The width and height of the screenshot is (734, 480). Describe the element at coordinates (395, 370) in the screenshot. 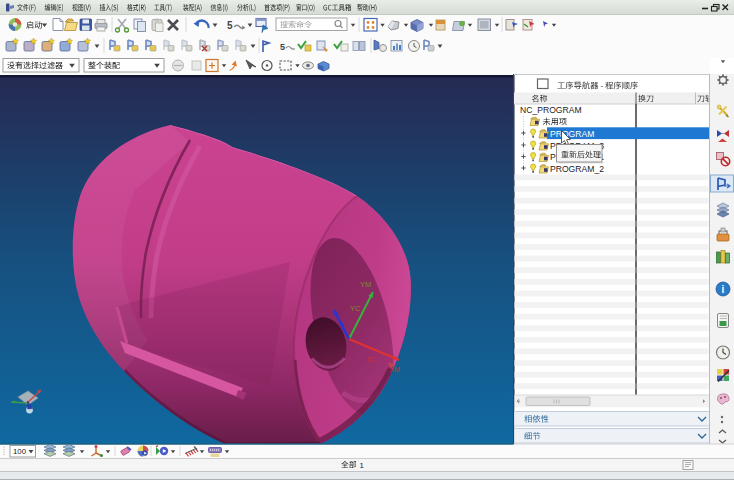

I see `svg-text: XM` at that location.